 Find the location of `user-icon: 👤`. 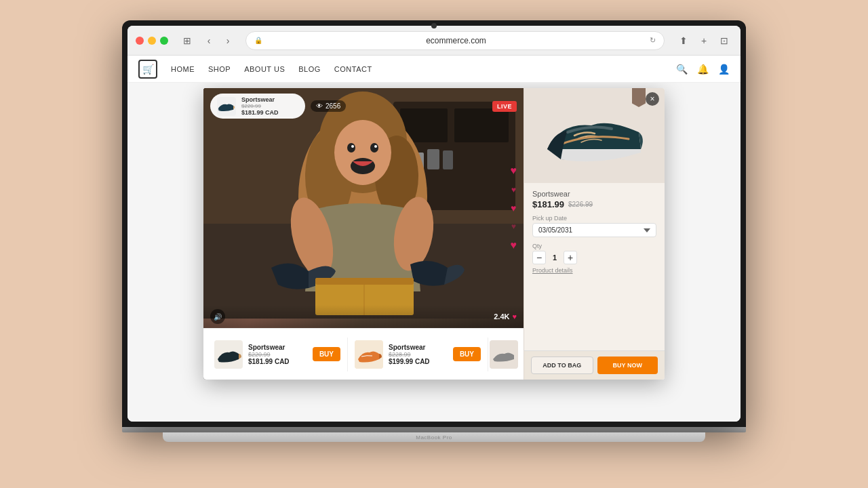

user-icon: 👤 is located at coordinates (724, 69).